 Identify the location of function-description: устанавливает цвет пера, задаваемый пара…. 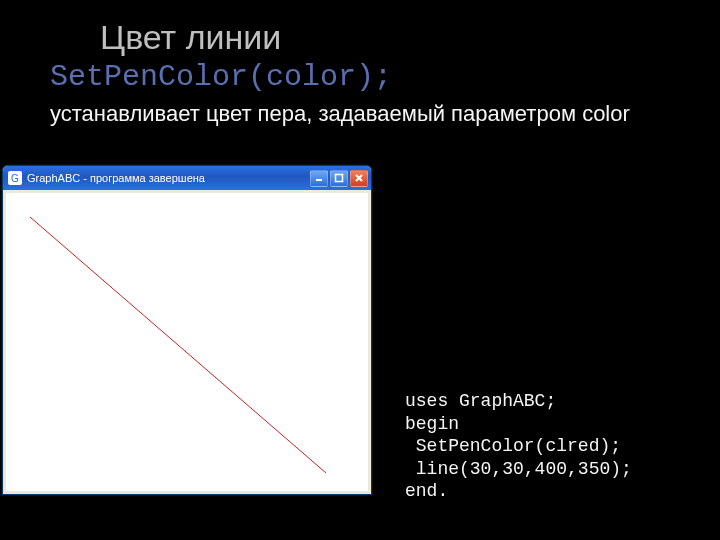
(340, 114).